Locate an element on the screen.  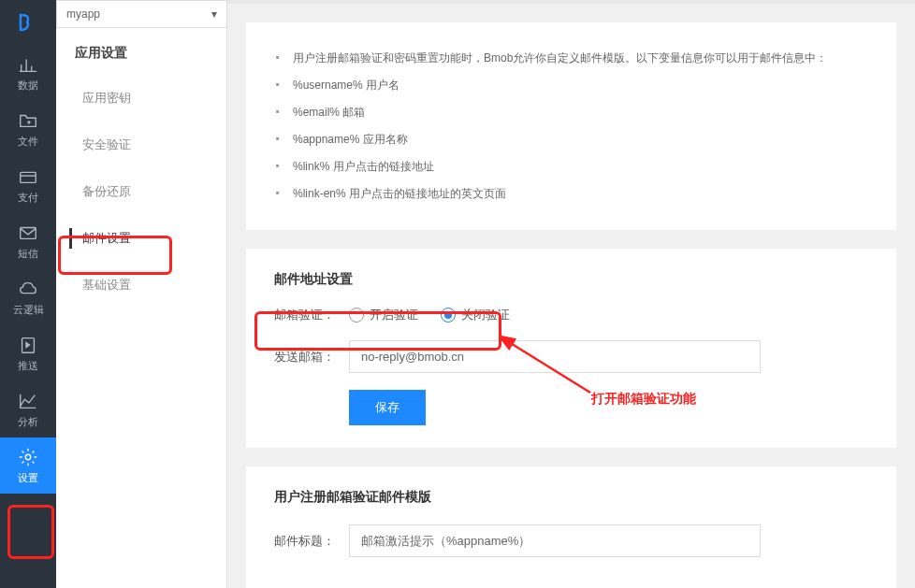
icon-sidebar: 数据 文件 支付 短信 云逻辑 推送 分析 设置 is located at coordinates (28, 294).